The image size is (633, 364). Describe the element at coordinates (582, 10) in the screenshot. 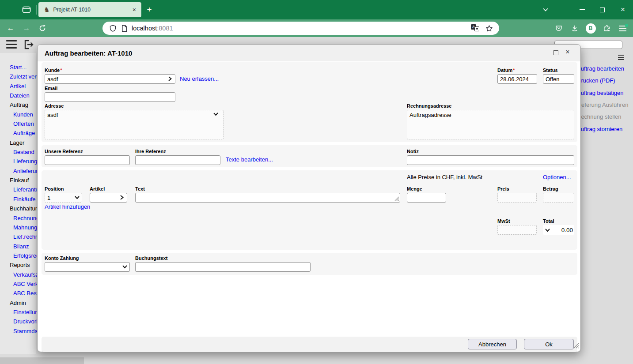

I see `window-minimize-button` at that location.